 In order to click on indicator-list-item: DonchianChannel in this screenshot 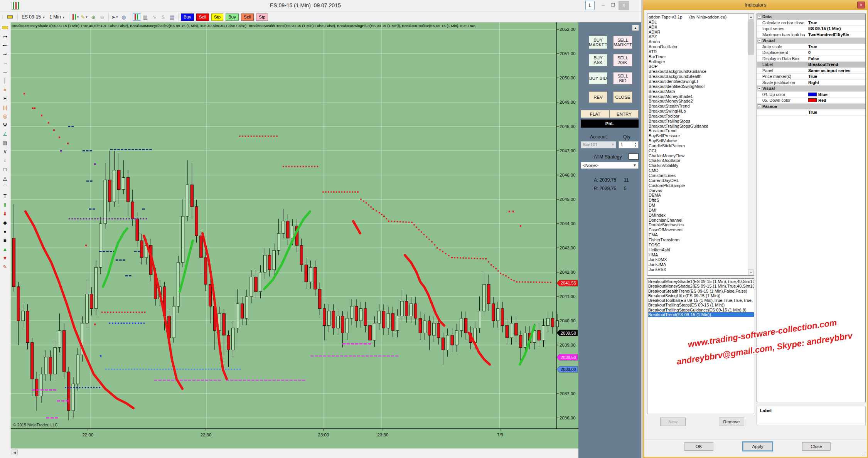, I will do `click(701, 221)`.